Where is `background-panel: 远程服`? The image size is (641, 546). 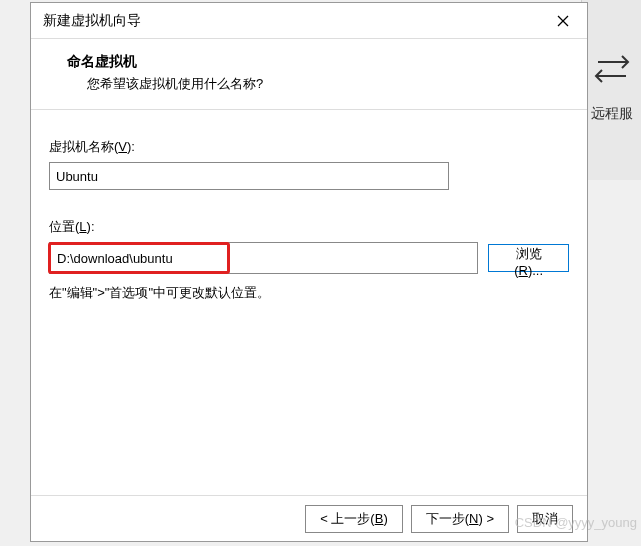
background-panel: 远程服 is located at coordinates (611, 90).